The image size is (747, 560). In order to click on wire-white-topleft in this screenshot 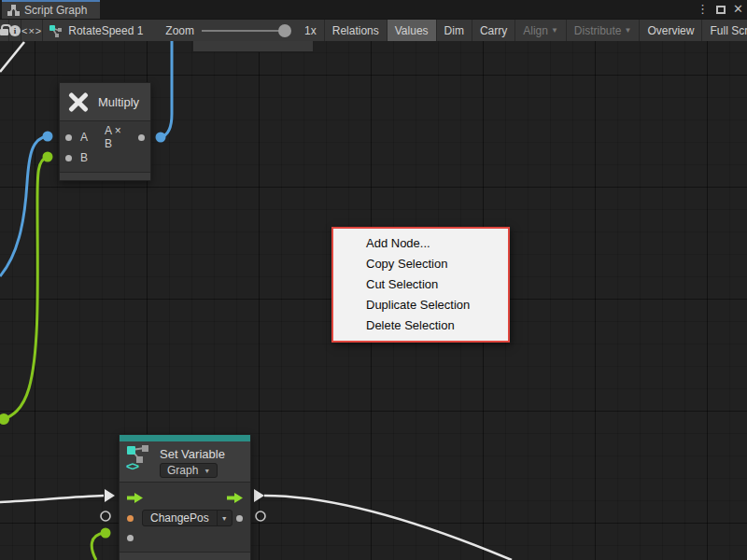, I will do `click(12, 57)`.